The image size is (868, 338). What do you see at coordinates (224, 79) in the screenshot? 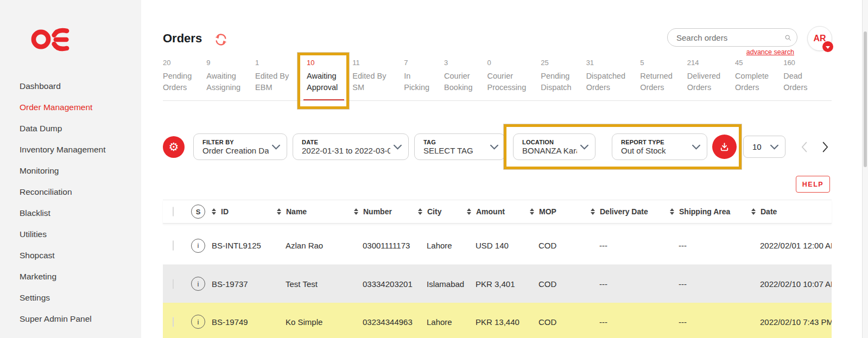
I see `tab-awaiting-assigning: 9 Awaiting Assigning` at bounding box center [224, 79].